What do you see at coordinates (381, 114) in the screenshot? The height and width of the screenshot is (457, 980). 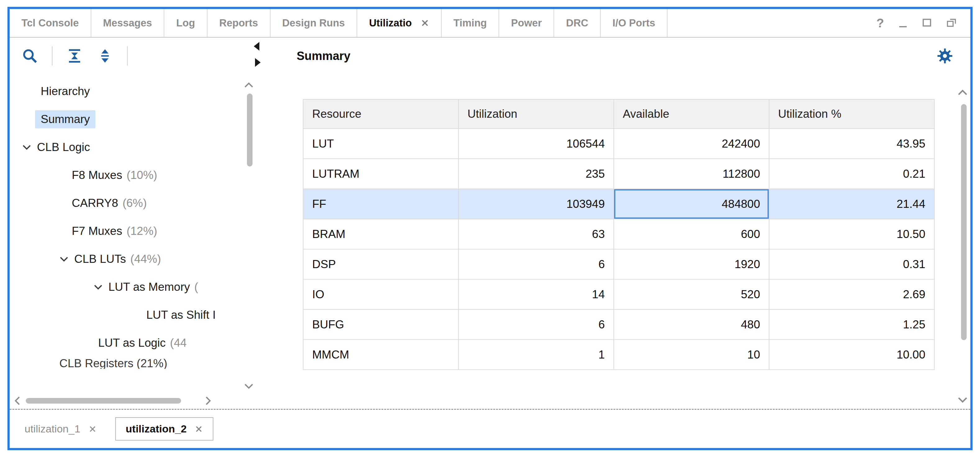 I see `table-header-resource: Resource` at bounding box center [381, 114].